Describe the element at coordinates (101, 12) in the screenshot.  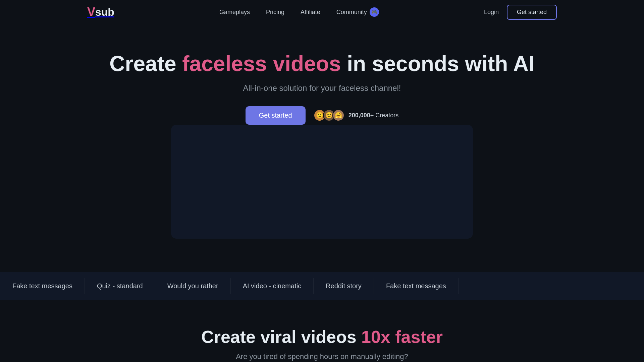
I see `logo: Vsub` at that location.